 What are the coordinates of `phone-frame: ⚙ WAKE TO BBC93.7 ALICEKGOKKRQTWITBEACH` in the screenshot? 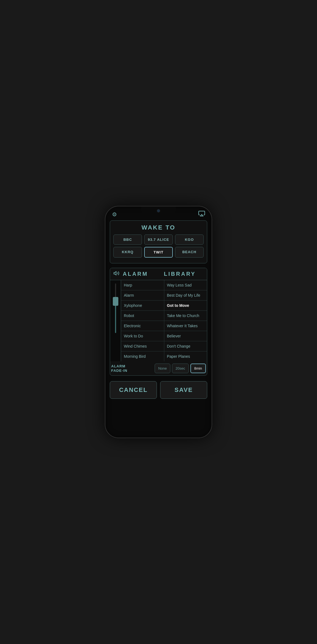 It's located at (158, 322).